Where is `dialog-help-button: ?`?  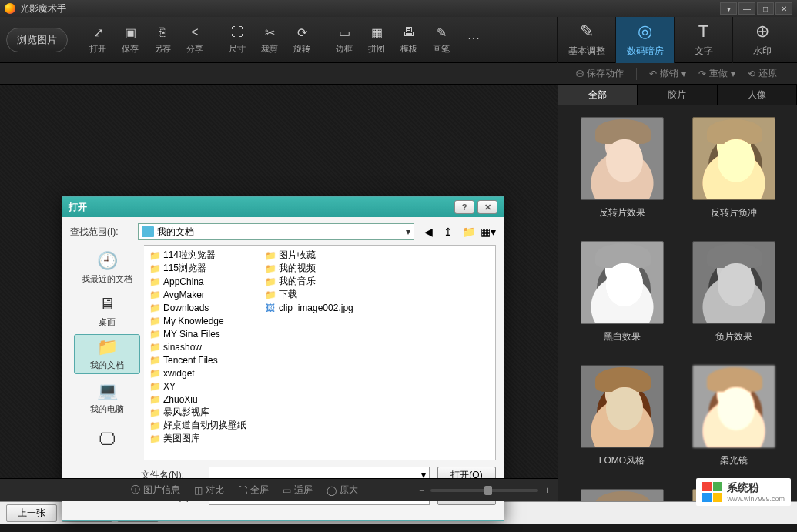 dialog-help-button: ? is located at coordinates (464, 207).